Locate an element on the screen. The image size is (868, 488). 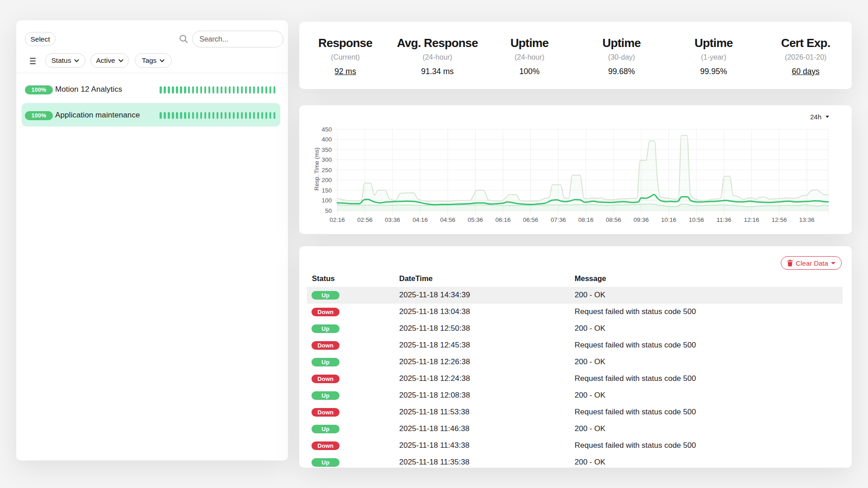
svg-text: 300 is located at coordinates (326, 160).